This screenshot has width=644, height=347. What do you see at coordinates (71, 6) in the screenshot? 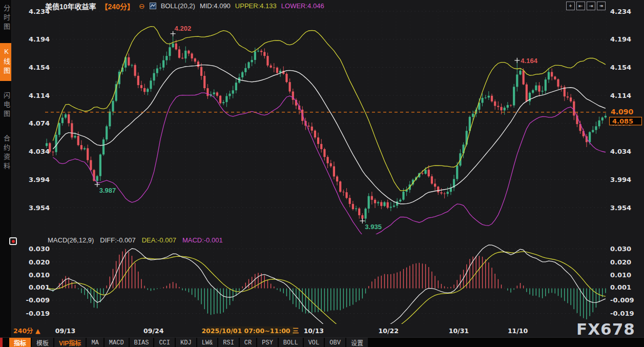
I see `symbol-title: 美债10年收益率` at bounding box center [71, 6].